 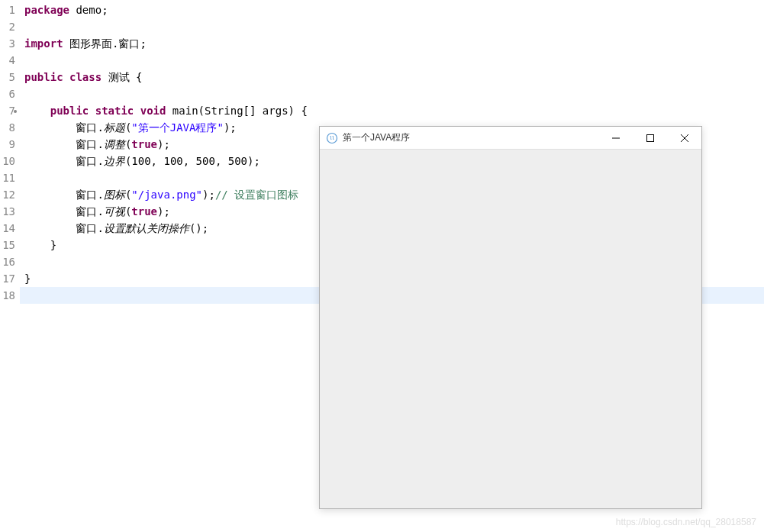 I want to click on line-number: 9, so click(x=8, y=144).